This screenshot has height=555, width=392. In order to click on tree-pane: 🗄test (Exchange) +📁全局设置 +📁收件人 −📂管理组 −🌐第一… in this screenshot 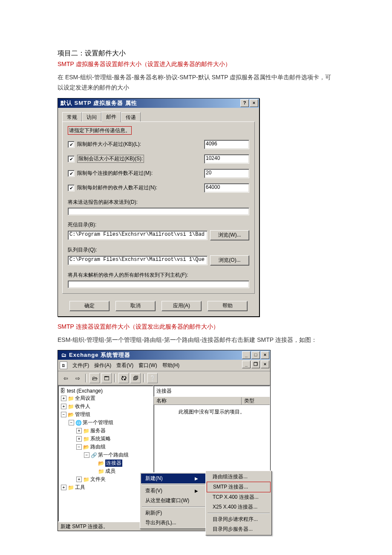, I will do `click(106, 454)`.